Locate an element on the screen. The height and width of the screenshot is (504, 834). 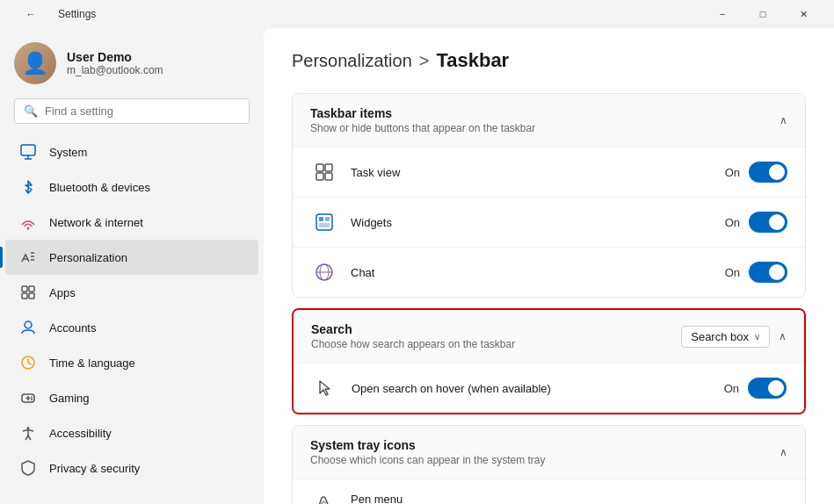
privacy-icon is located at coordinates (28, 468).